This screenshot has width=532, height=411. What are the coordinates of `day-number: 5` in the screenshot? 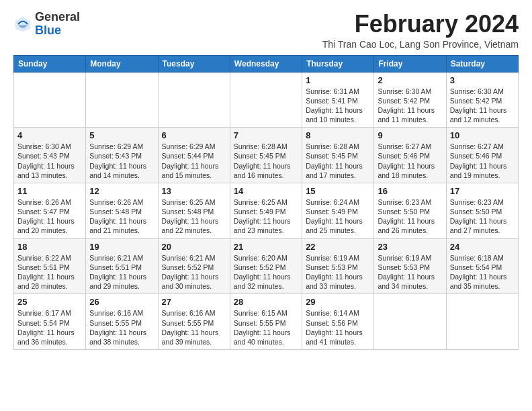 It's located at (122, 136).